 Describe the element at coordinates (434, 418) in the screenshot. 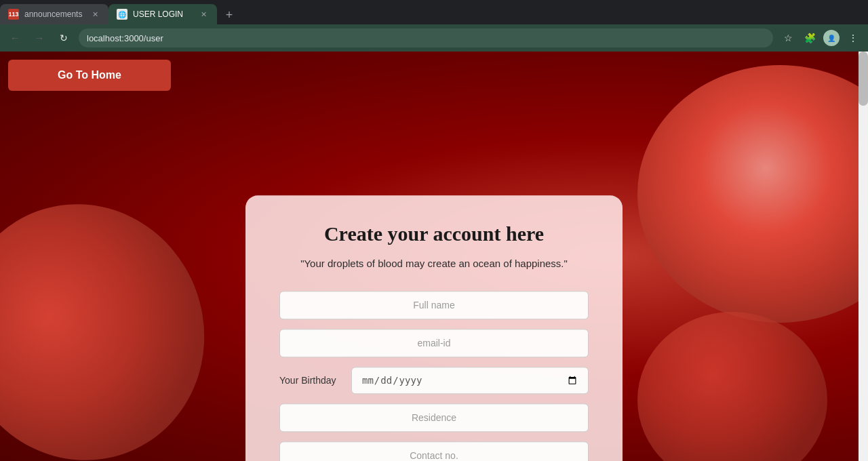

I see `residence-input` at that location.